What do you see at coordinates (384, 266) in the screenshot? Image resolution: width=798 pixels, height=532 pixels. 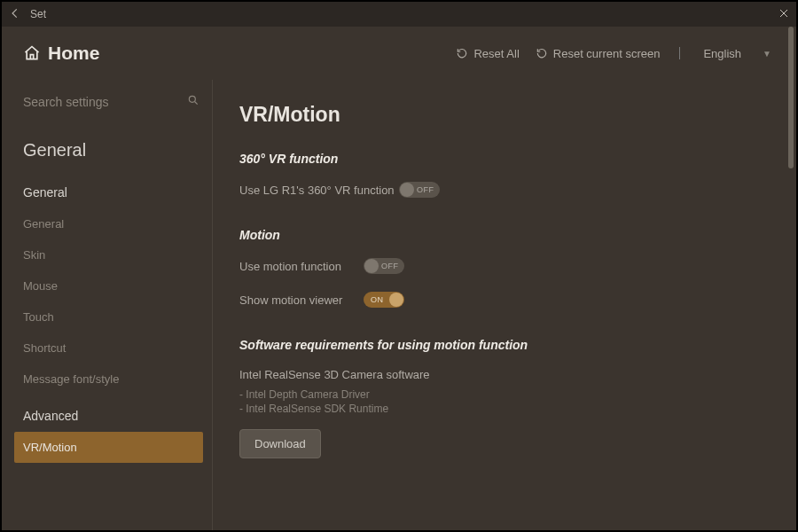 I see `motion-use-toggle: OFF` at bounding box center [384, 266].